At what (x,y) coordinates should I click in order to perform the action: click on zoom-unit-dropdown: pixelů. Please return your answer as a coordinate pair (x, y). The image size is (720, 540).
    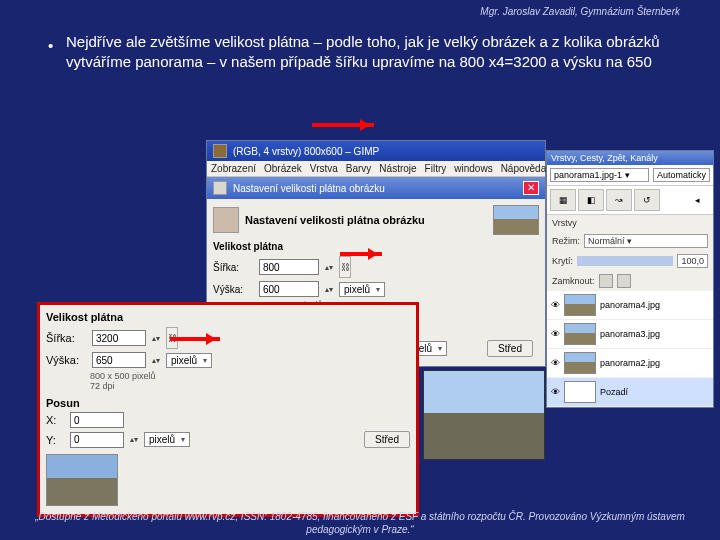
    Looking at the image, I should click on (189, 360).